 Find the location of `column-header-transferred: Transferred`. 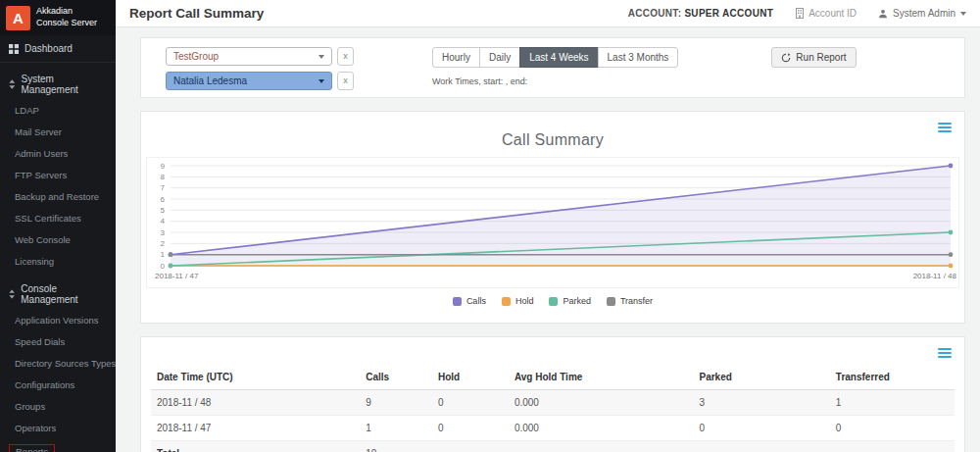

column-header-transferred: Transferred is located at coordinates (892, 377).